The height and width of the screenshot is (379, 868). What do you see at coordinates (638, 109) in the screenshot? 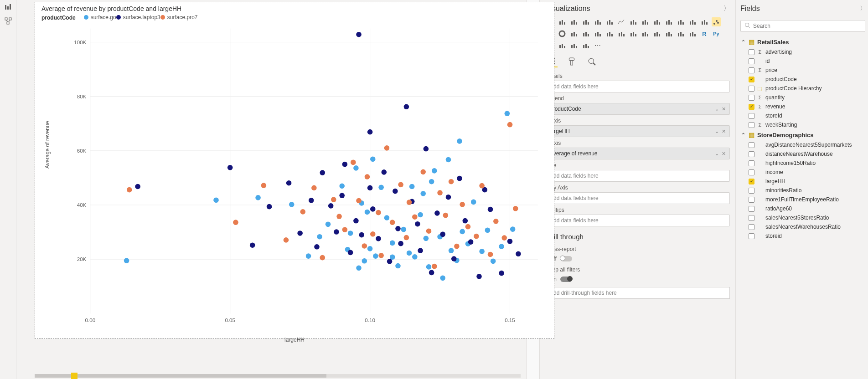
I see `well-legend: productCode ⌄✕` at bounding box center [638, 109].